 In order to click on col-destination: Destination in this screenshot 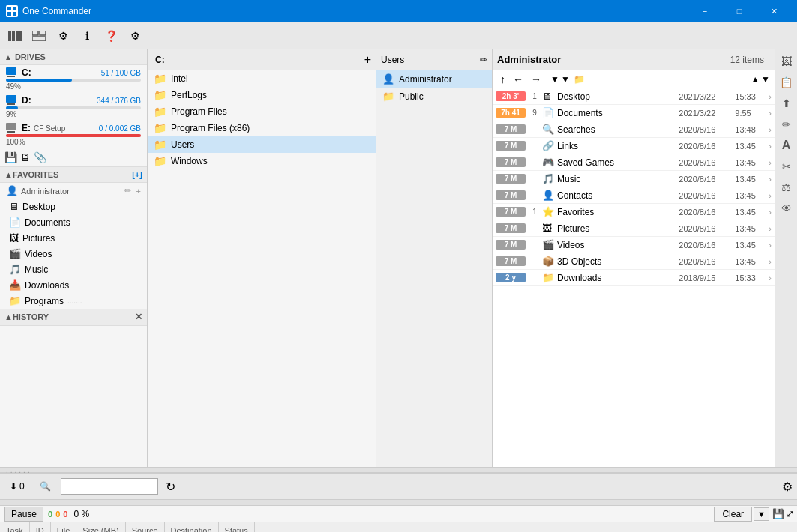, I will do `click(192, 528)`.